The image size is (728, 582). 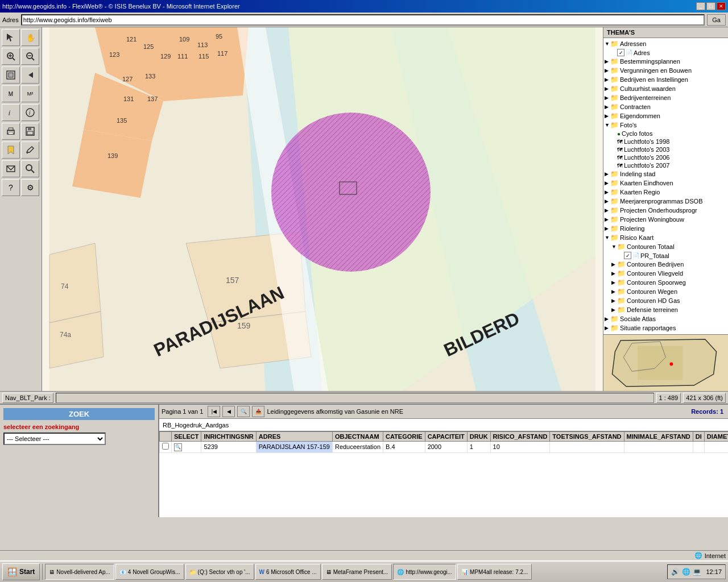 I want to click on dimensions-status: 421 x 306 (ft), so click(x=704, y=398).